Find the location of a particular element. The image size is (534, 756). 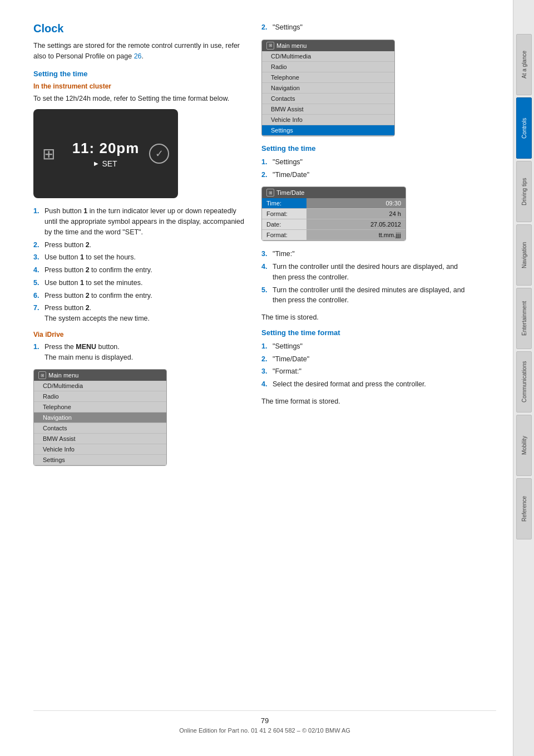

menu-title-1: Main menu is located at coordinates (63, 375).